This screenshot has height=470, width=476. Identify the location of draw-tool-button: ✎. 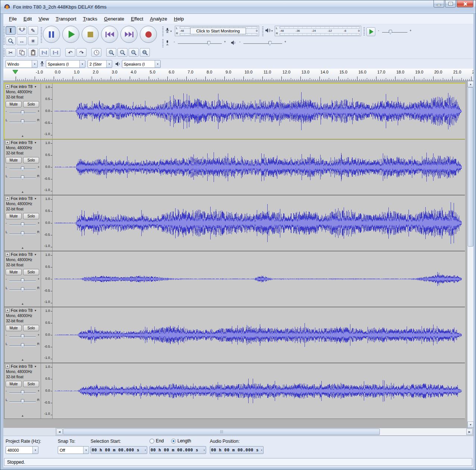
(33, 31).